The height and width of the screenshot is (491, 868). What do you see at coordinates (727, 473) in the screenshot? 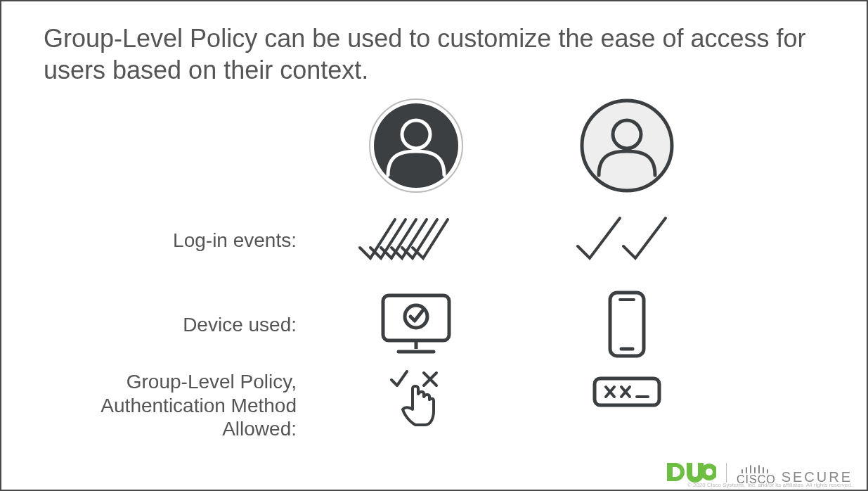
I see `divider` at bounding box center [727, 473].